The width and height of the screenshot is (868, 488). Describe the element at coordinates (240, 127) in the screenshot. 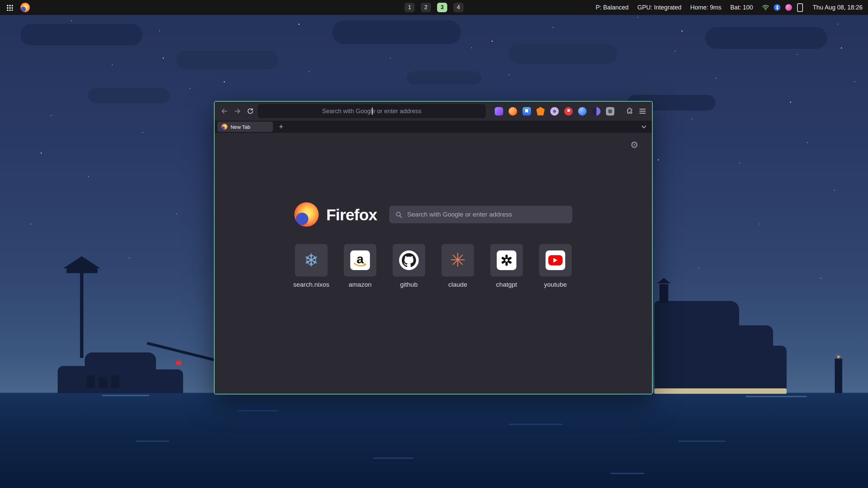

I see `tab-title: New Tab` at that location.